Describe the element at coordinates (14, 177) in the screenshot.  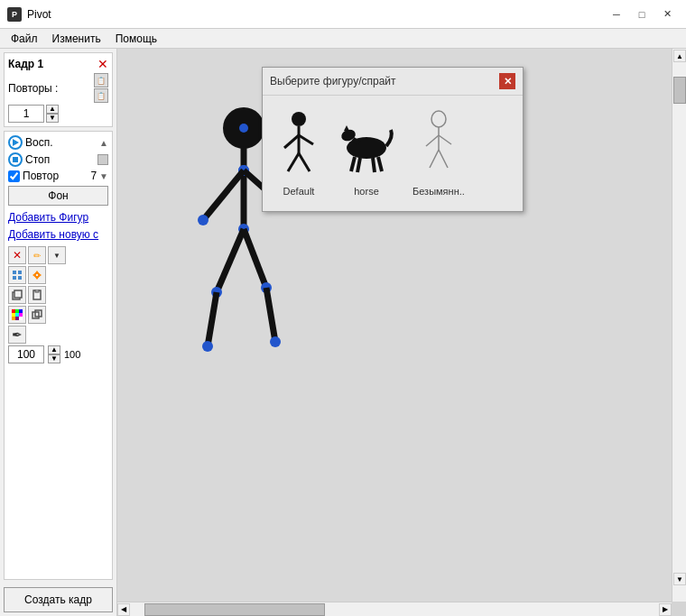
I see `repeat-checkbox` at that location.